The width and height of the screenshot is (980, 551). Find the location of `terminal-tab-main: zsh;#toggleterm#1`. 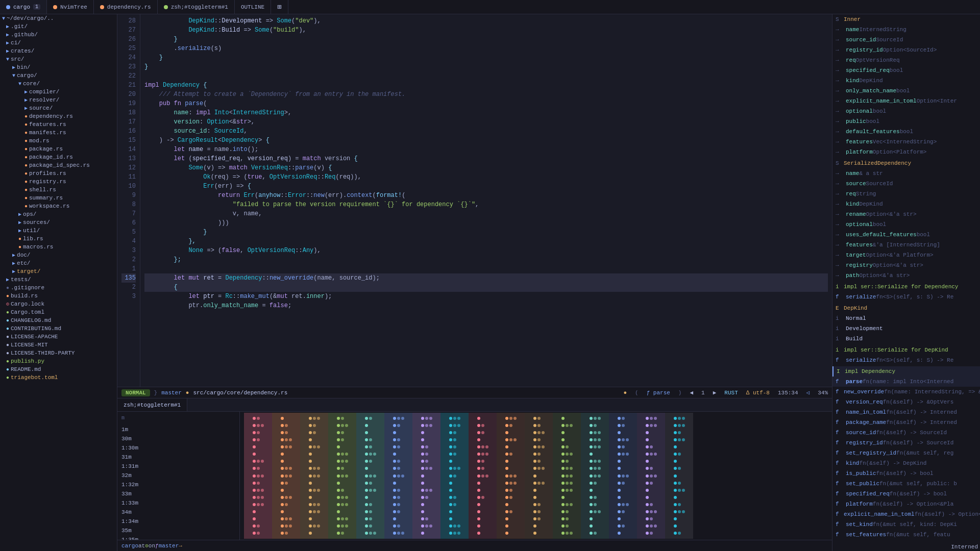

terminal-tab-main: zsh;#toggleterm#1 is located at coordinates (152, 405).